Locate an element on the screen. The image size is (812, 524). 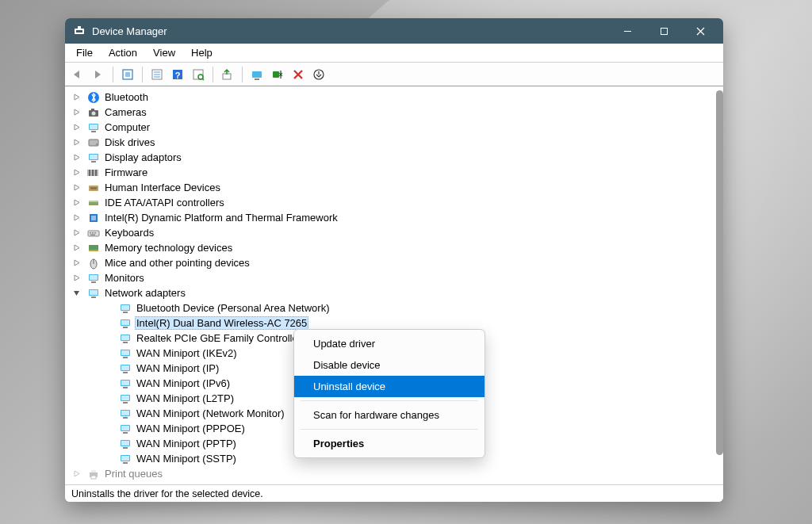
ctx-update-driver: Update driver is located at coordinates (389, 344).